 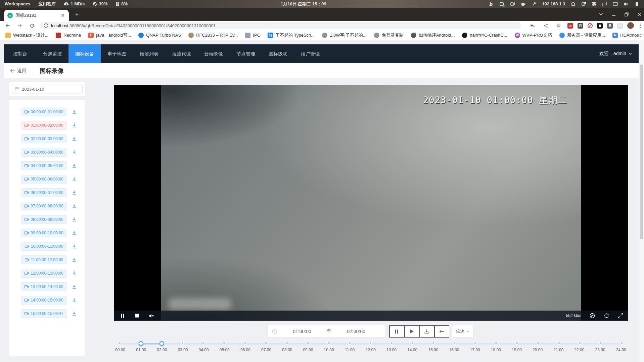 What do you see at coordinates (580, 26) in the screenshot?
I see `extension-incognito-icon` at bounding box center [580, 26].